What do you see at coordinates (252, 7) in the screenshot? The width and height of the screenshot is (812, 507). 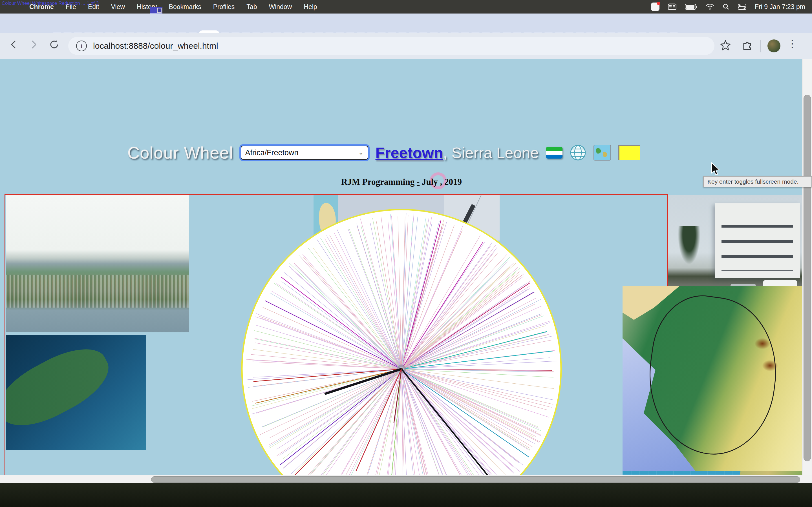 I see `menu-item-tab: Tab` at bounding box center [252, 7].